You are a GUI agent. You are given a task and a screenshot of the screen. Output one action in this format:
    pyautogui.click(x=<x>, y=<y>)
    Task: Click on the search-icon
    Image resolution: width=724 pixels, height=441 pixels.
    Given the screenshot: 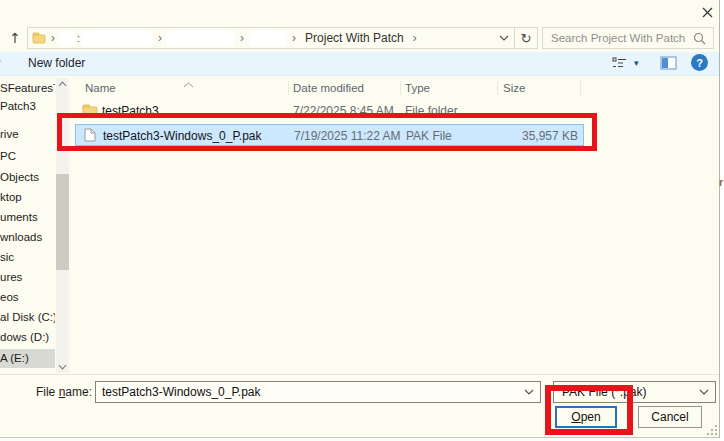 What is the action you would take?
    pyautogui.click(x=702, y=38)
    